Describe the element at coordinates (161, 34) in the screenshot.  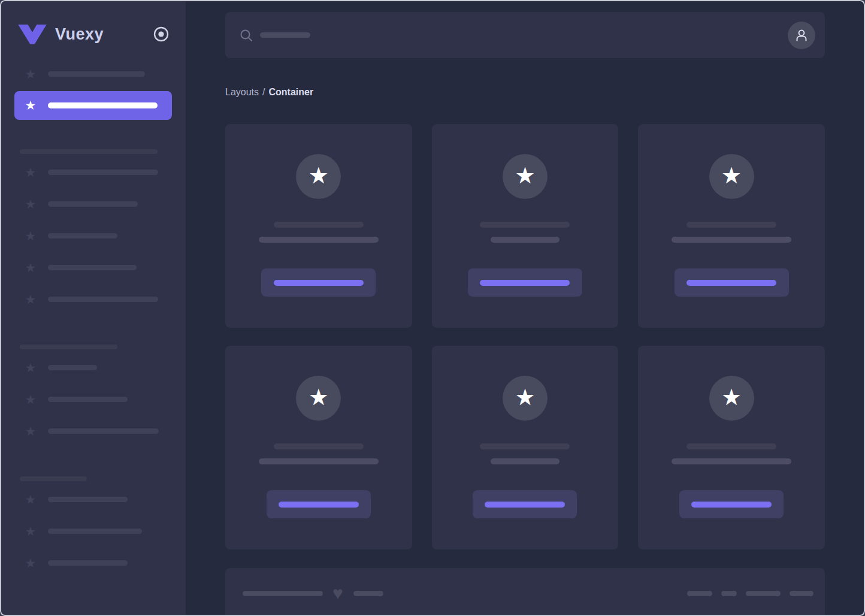
I see `menu-pin-toggle-icon` at that location.